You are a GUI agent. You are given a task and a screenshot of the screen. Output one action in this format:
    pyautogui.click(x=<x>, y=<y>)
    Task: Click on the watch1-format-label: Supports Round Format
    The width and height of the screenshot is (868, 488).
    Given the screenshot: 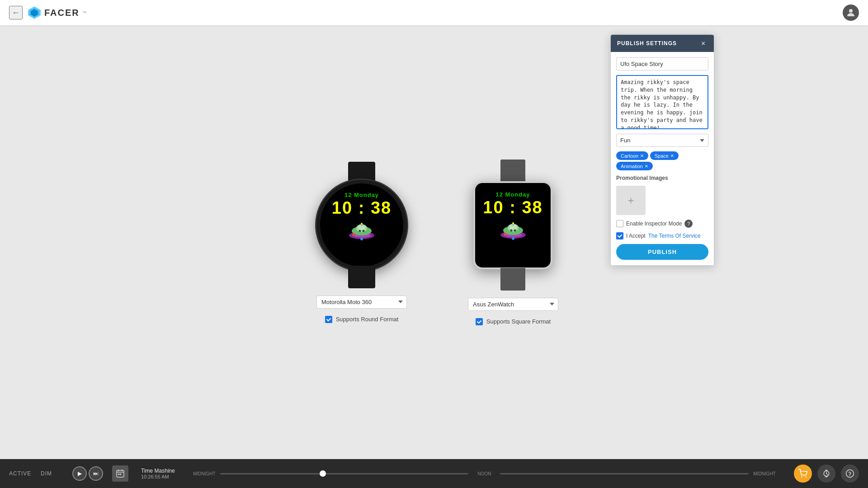 What is the action you would take?
    pyautogui.click(x=367, y=319)
    